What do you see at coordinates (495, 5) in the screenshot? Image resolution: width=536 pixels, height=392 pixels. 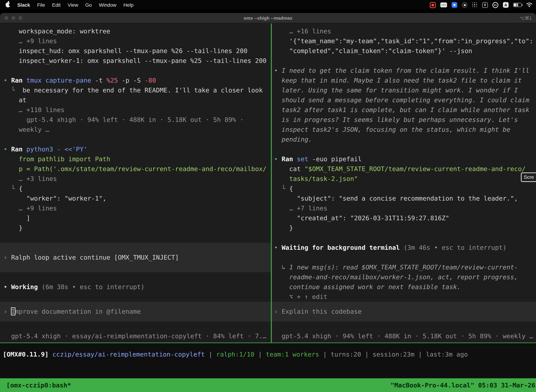 I see `gauge-icon: 61` at bounding box center [495, 5].